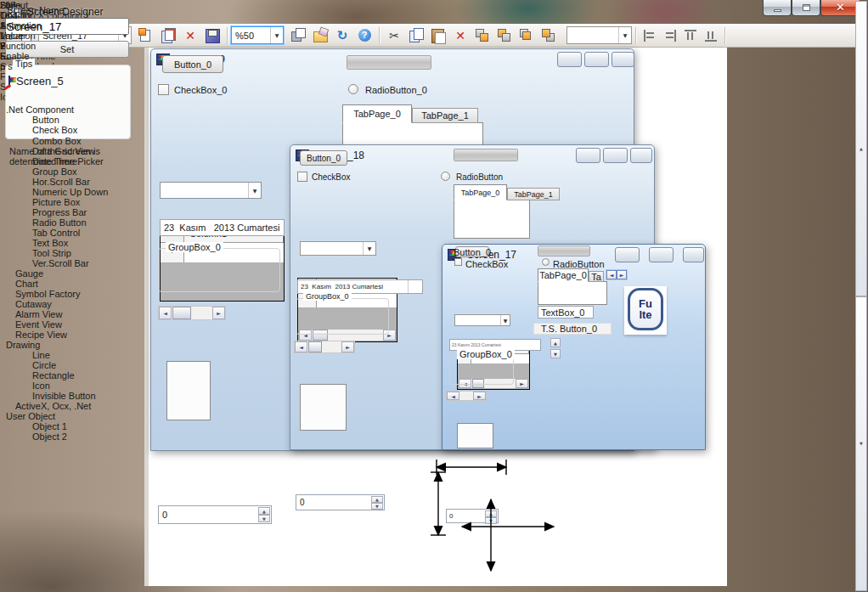 The height and width of the screenshot is (592, 868). What do you see at coordinates (627, 255) in the screenshot?
I see `screen17-minimize-button` at bounding box center [627, 255].